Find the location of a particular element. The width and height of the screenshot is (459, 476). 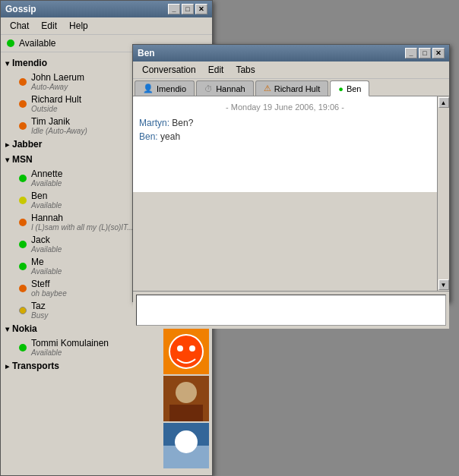

chat-input-area is located at coordinates (291, 310).